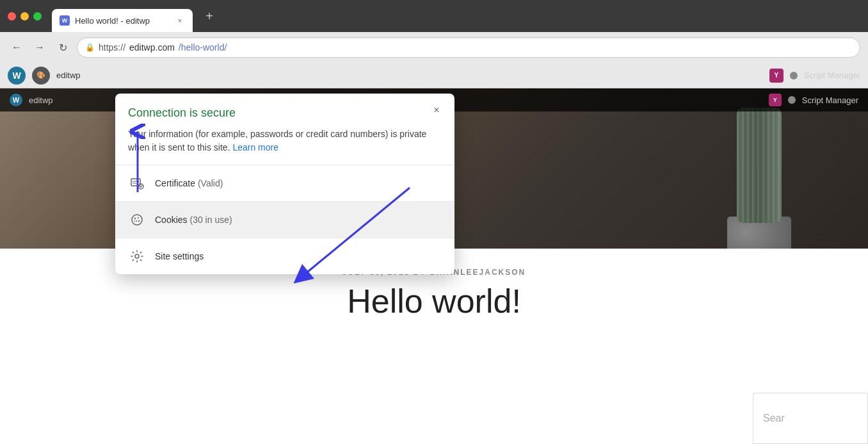 This screenshot has width=868, height=444. I want to click on brush-ext-icon: 🎨, so click(41, 76).